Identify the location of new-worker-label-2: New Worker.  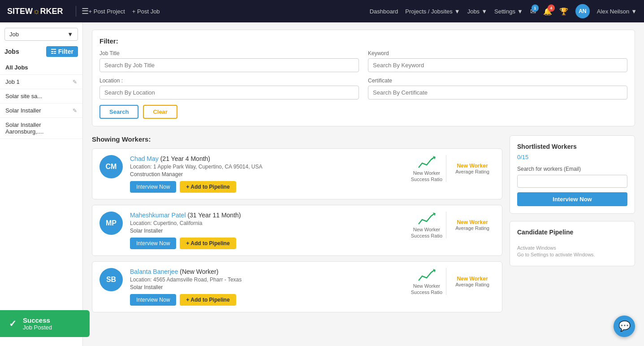
(427, 286).